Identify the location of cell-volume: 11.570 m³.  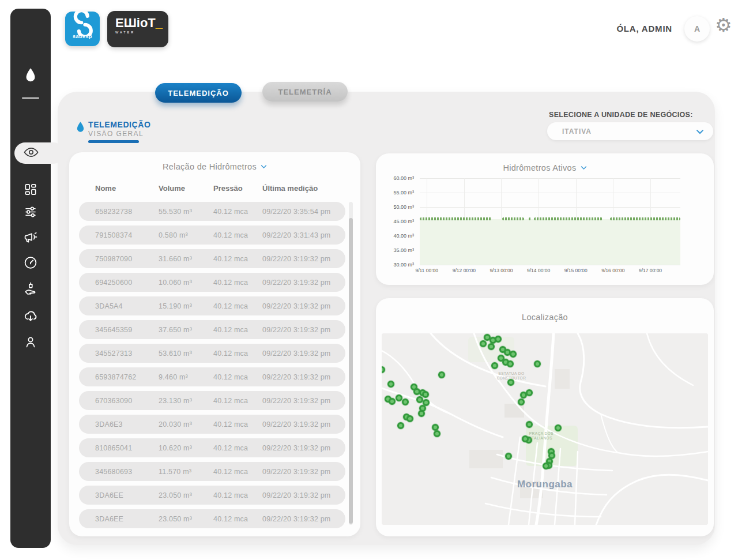
(186, 472).